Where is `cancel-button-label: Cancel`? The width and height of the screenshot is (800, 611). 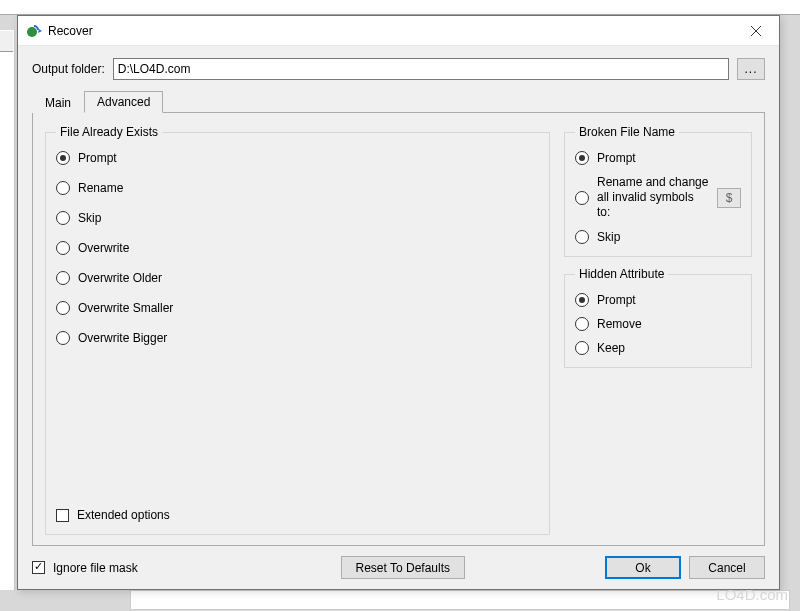 cancel-button-label: Cancel is located at coordinates (726, 568).